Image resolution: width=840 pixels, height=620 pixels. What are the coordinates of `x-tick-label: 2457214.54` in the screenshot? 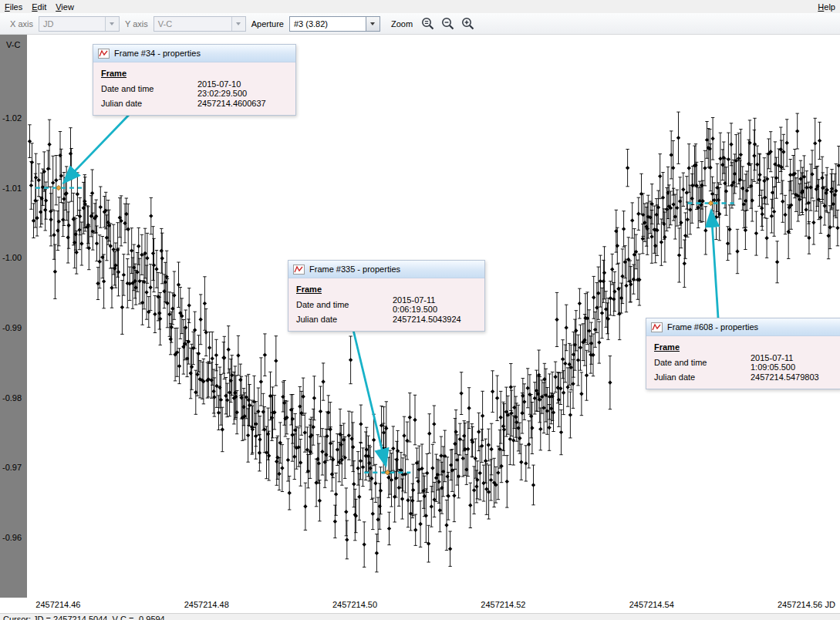 It's located at (652, 605).